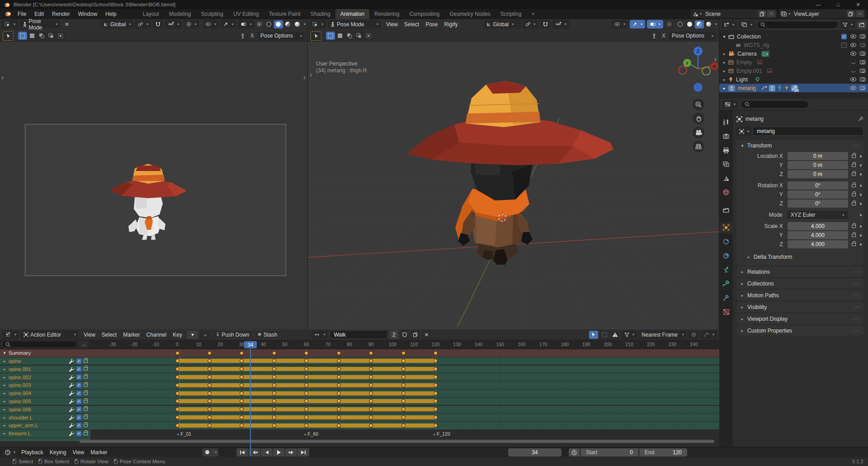 The width and height of the screenshot is (868, 466). Describe the element at coordinates (848, 24) in the screenshot. I see `outliner-filter-button: ▾` at that location.